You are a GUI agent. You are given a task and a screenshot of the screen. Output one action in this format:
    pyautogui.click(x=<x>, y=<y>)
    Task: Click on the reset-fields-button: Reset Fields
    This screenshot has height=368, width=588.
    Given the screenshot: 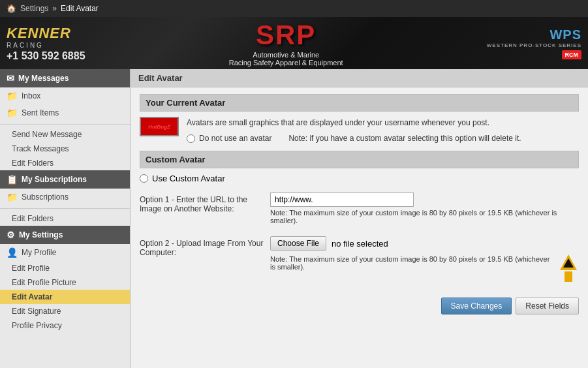 What is the action you would take?
    pyautogui.click(x=547, y=306)
    